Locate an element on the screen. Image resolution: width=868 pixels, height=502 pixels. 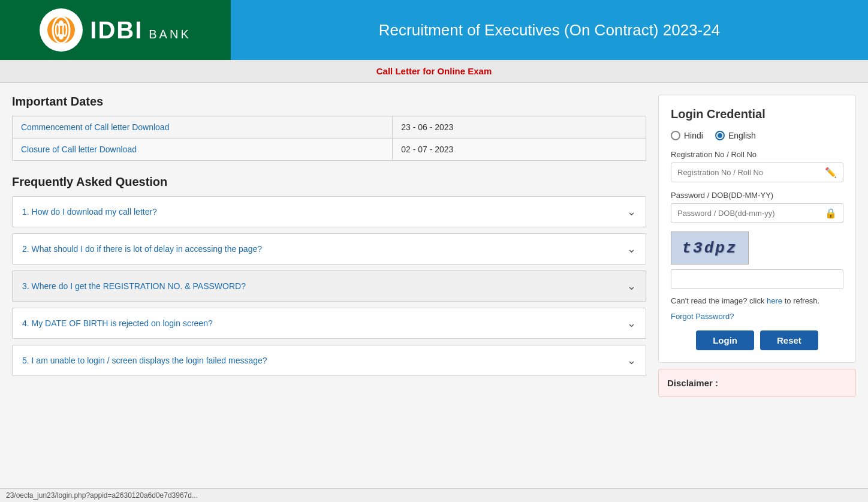
faq-question: 5. I am unable to login / screen display… is located at coordinates (329, 360).